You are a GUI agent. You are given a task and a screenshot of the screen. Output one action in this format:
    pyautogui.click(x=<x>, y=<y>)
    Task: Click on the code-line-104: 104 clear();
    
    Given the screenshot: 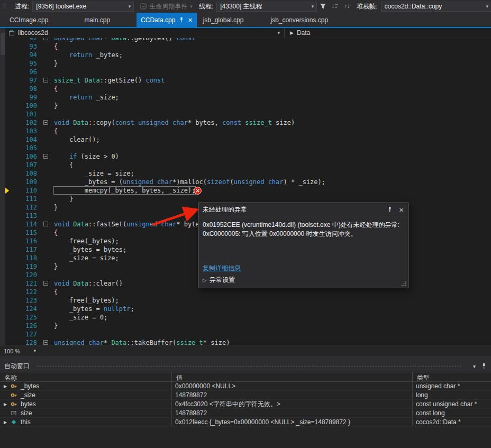 What is the action you would take?
    pyautogui.click(x=248, y=140)
    